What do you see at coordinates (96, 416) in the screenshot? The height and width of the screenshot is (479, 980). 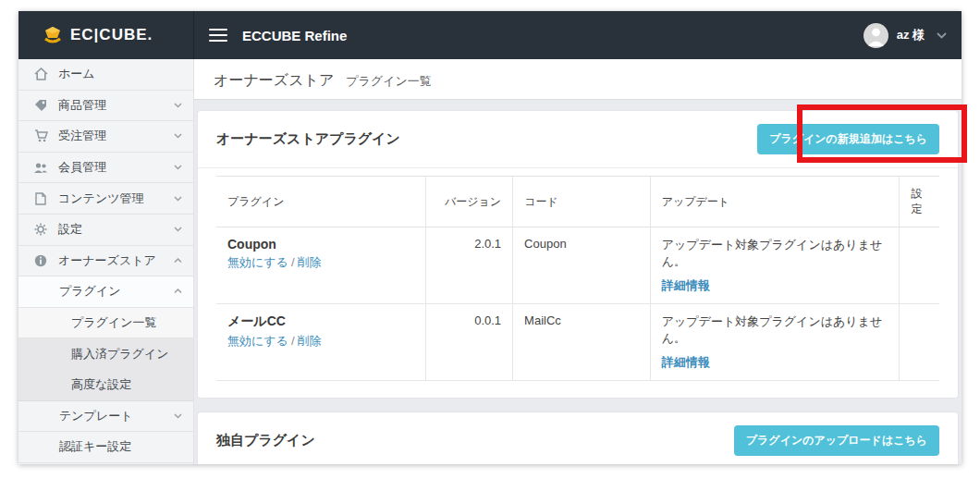 I see `sidebar-item-label: テンプレート` at bounding box center [96, 416].